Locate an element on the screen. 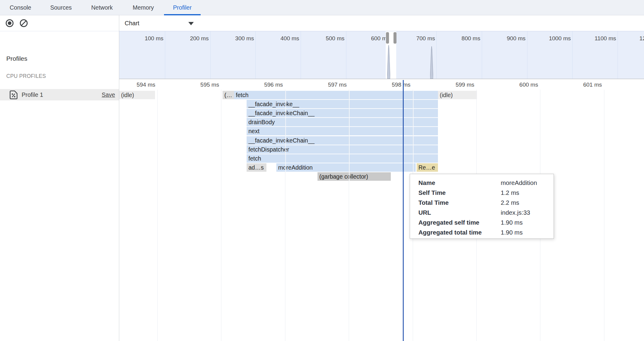 The image size is (644, 341). tooltip-label: Aggregated total time is located at coordinates (450, 232).